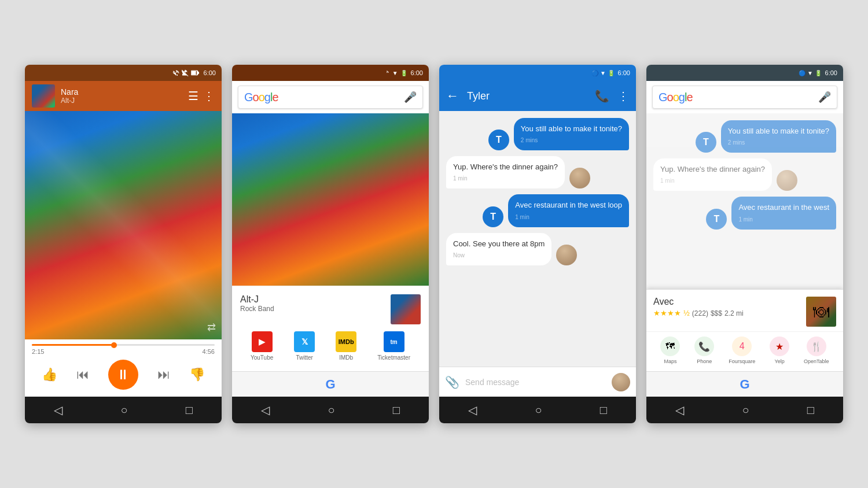 The width and height of the screenshot is (868, 488). What do you see at coordinates (164, 375) in the screenshot?
I see `next-icon: ⏭` at bounding box center [164, 375].